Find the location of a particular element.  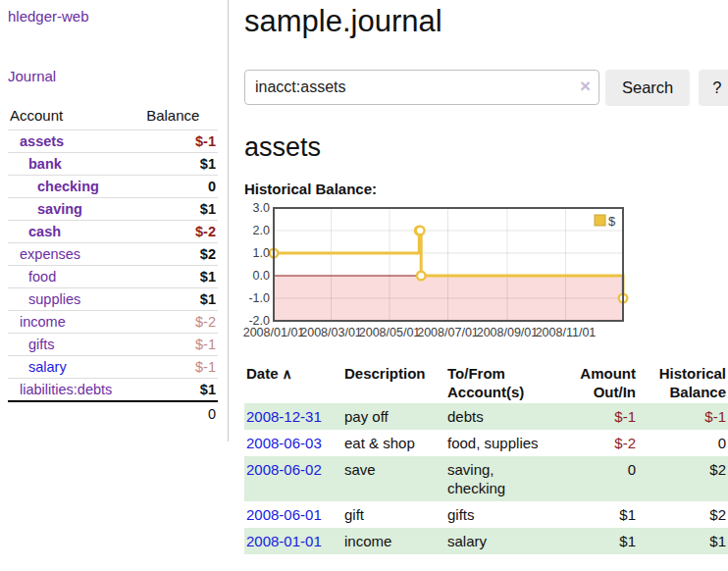

account-row: liabilities:debts$1 is located at coordinates (113, 390).